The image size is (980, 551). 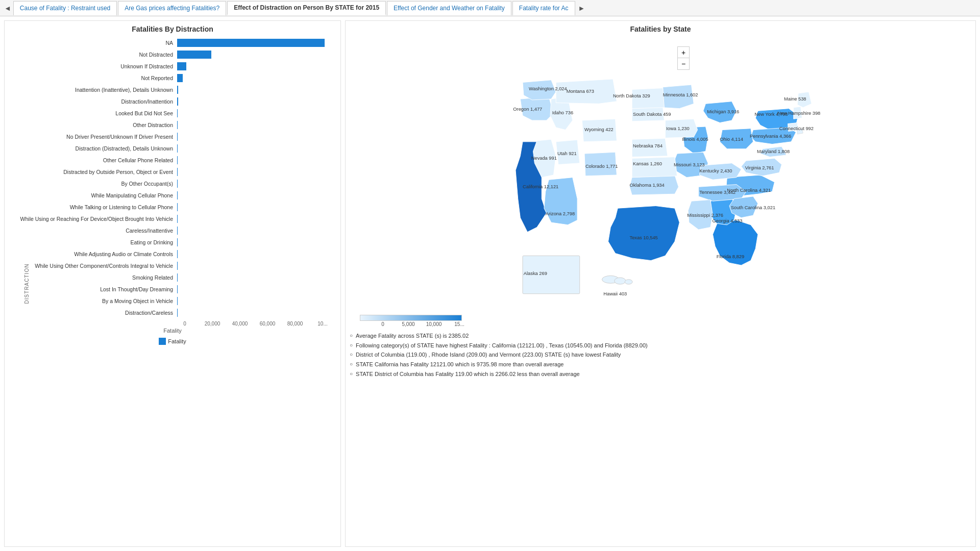 I want to click on tab-cause-of-fatality: Cause of Fatality : Restraint used, so click(x=65, y=8).